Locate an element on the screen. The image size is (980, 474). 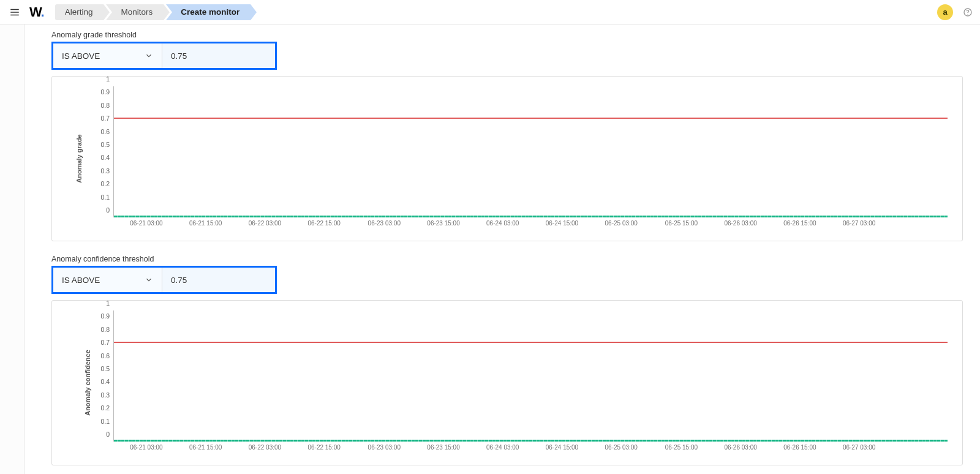
help-icon is located at coordinates (968, 12).